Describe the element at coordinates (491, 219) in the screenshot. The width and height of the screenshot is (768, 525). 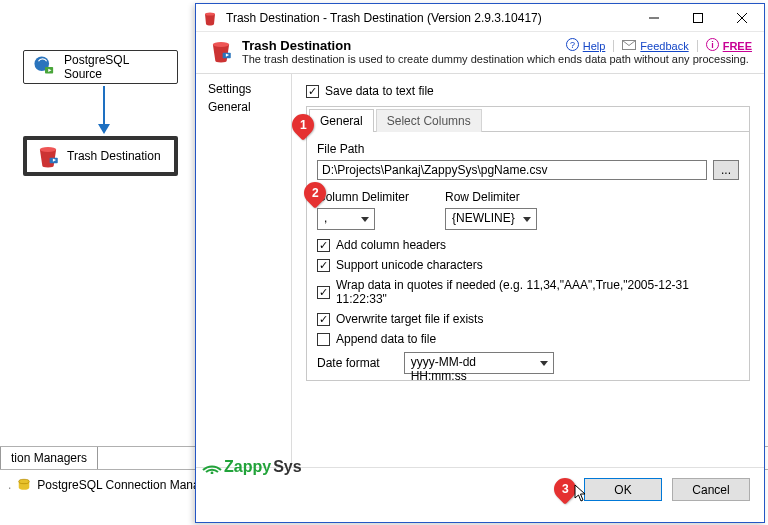
I see `row-delim-select: {NEWLINE}` at that location.